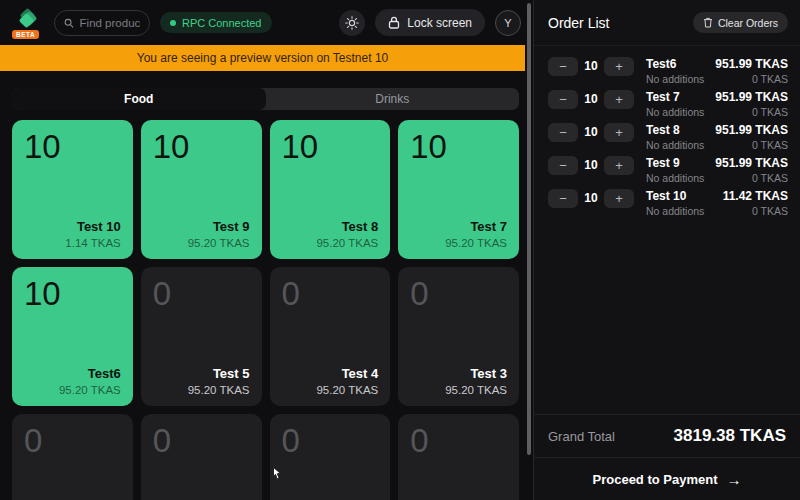 This screenshot has width=800, height=500. What do you see at coordinates (508, 23) in the screenshot?
I see `user-avatar: Y` at bounding box center [508, 23].